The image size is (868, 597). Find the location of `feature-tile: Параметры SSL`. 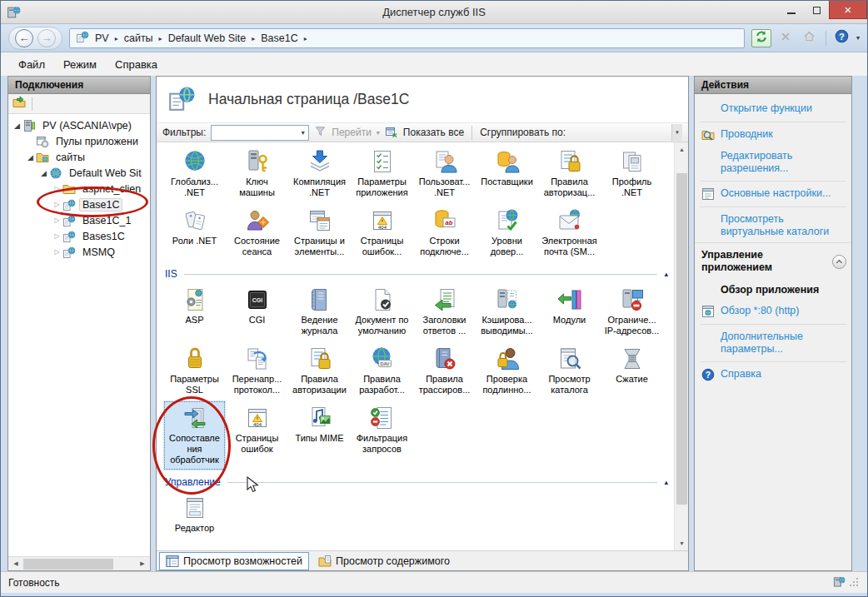

feature-tile: Параметры SSL is located at coordinates (195, 371).